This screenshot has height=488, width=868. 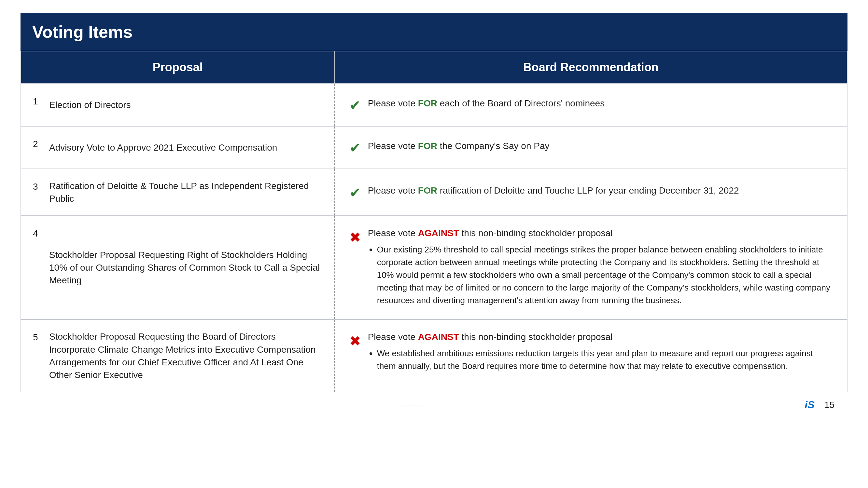 I want to click on proposal-text-2: Advisory Vote to Approve 2021 Executive …, so click(x=186, y=148).